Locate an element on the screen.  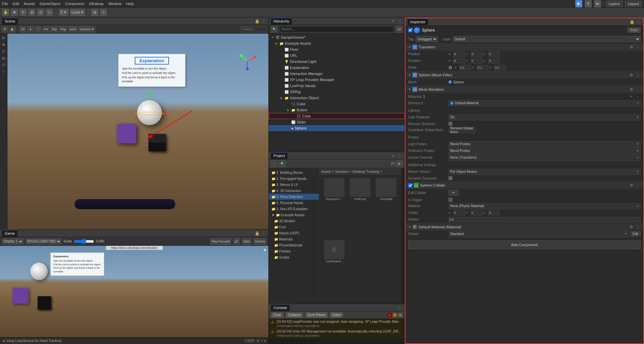
scene-toolbar-light: ● is located at coordinates (31, 29).